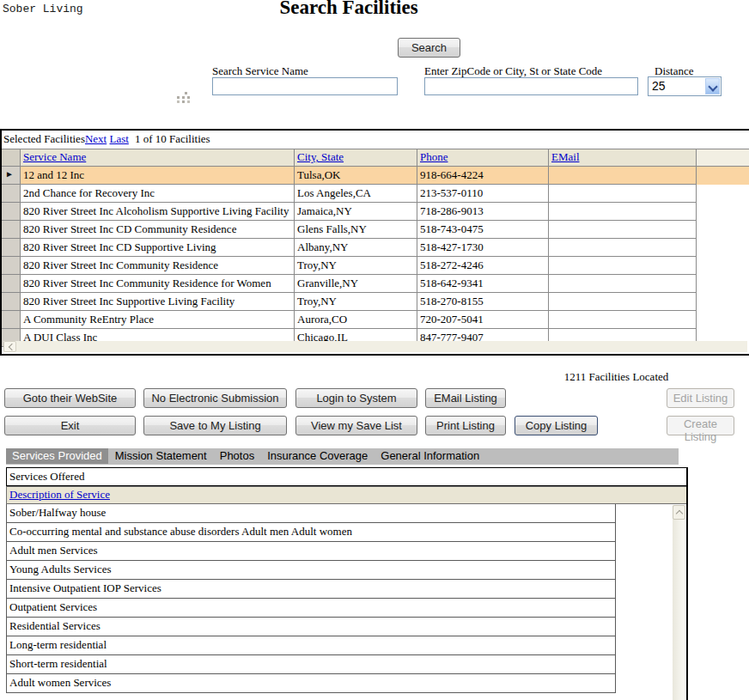 The image size is (749, 700). I want to click on cell-phone: 213-537-0110, so click(483, 194).